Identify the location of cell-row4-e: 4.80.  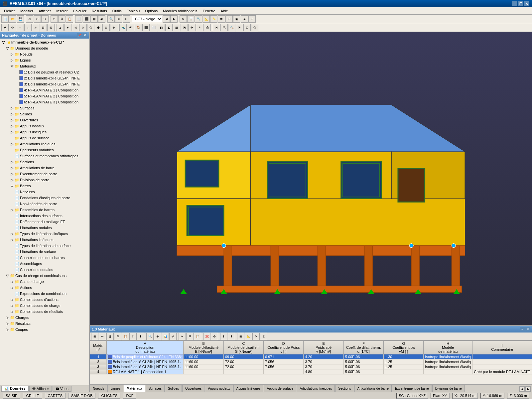
(324, 372).